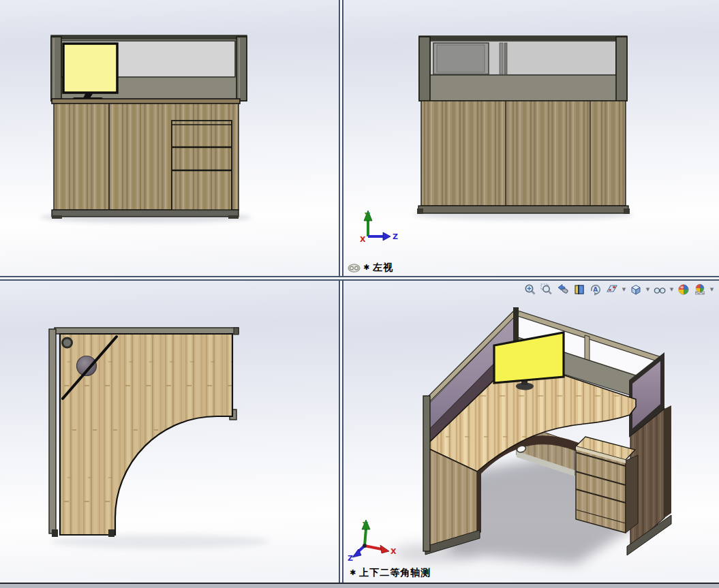 This screenshot has height=588, width=719. I want to click on edit-appearance-icon, so click(684, 290).